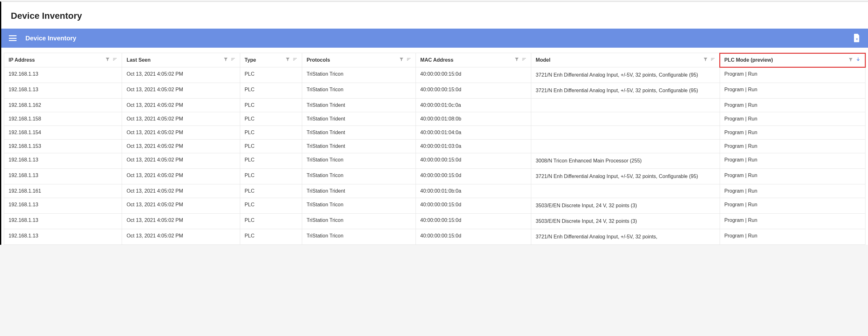 The width and height of the screenshot is (868, 336). What do you see at coordinates (63, 133) in the screenshot?
I see `cell-ip: 192.168.1.154` at bounding box center [63, 133].